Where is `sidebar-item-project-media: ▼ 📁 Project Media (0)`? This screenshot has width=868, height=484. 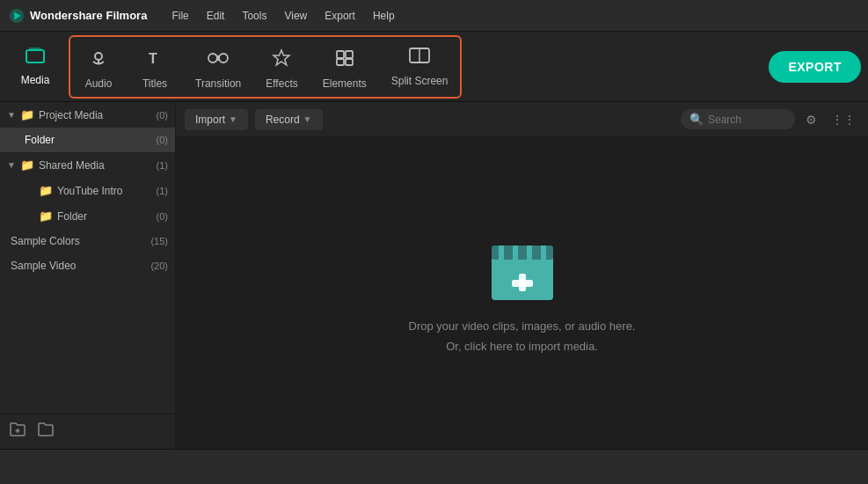
sidebar-item-project-media: ▼ 📁 Project Media (0) is located at coordinates (88, 114).